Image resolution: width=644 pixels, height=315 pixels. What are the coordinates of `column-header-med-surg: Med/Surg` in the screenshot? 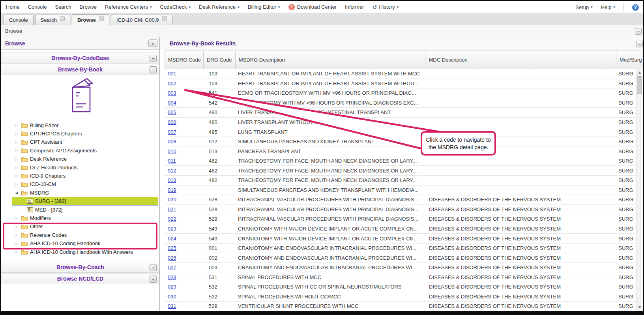 It's located at (629, 60).